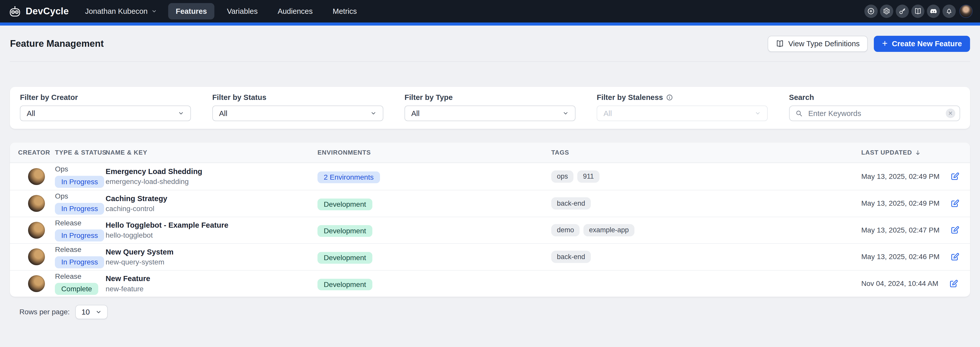 The image size is (980, 347). What do you see at coordinates (116, 11) in the screenshot?
I see `org-name: Jonathan Kubecon` at bounding box center [116, 11].